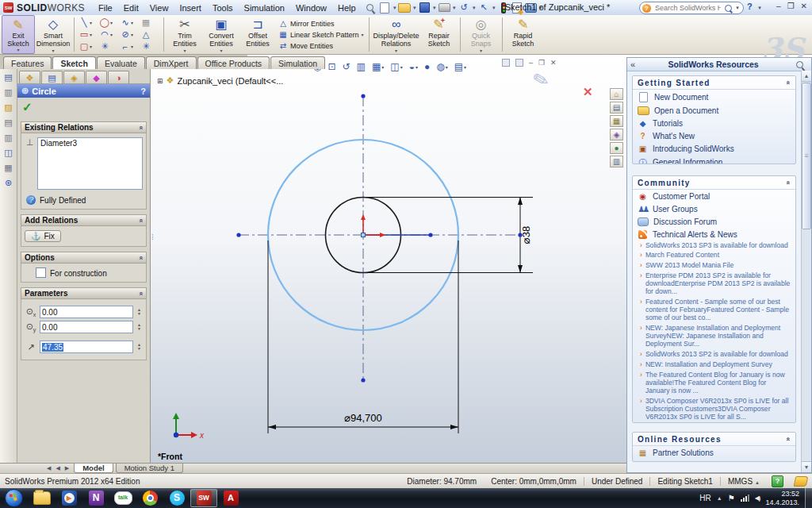 The image size is (812, 508). Describe the element at coordinates (809, 498) in the screenshot. I see `show-desktop-button` at that location.